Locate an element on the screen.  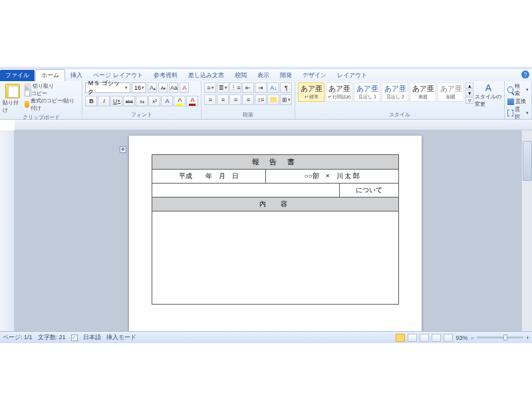
tab-insert: 挿入 is located at coordinates (76, 76).